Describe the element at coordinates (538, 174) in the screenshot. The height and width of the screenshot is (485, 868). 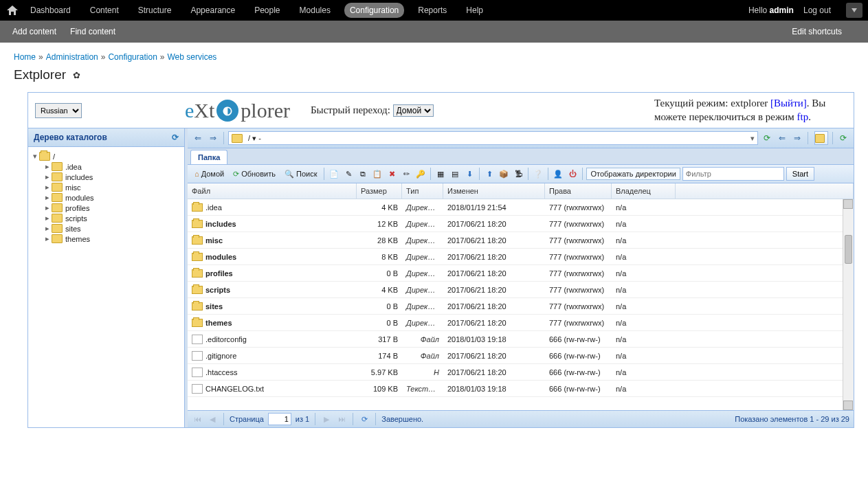
I see `help-icon: ❔` at that location.